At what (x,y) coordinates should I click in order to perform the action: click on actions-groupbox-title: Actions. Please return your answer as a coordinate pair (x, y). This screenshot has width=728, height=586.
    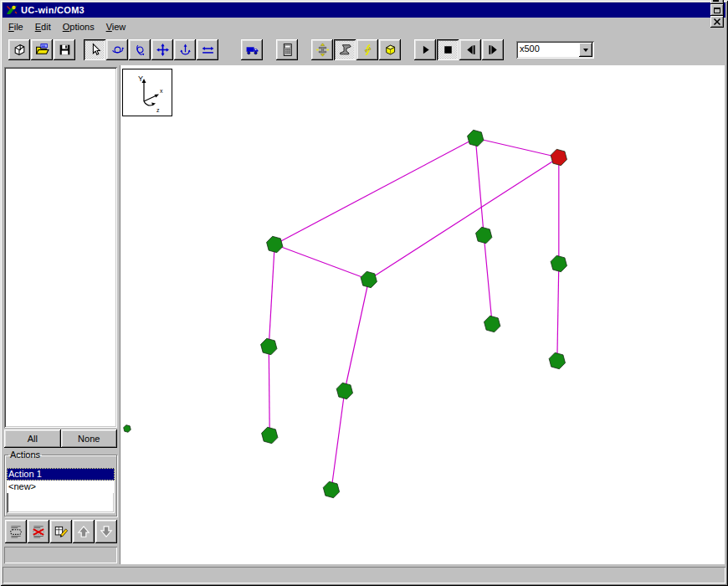
    Looking at the image, I should click on (25, 455).